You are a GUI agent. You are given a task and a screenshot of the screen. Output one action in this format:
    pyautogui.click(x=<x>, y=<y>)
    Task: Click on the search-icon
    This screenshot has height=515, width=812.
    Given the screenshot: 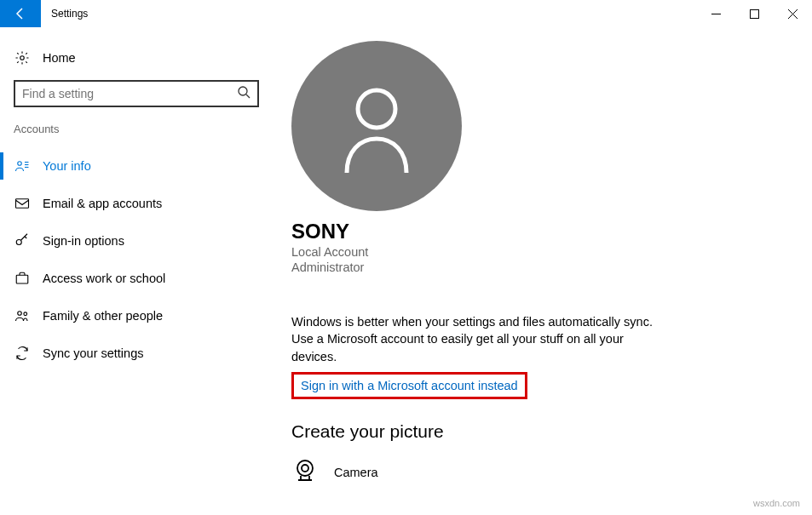 What is the action you would take?
    pyautogui.click(x=244, y=94)
    